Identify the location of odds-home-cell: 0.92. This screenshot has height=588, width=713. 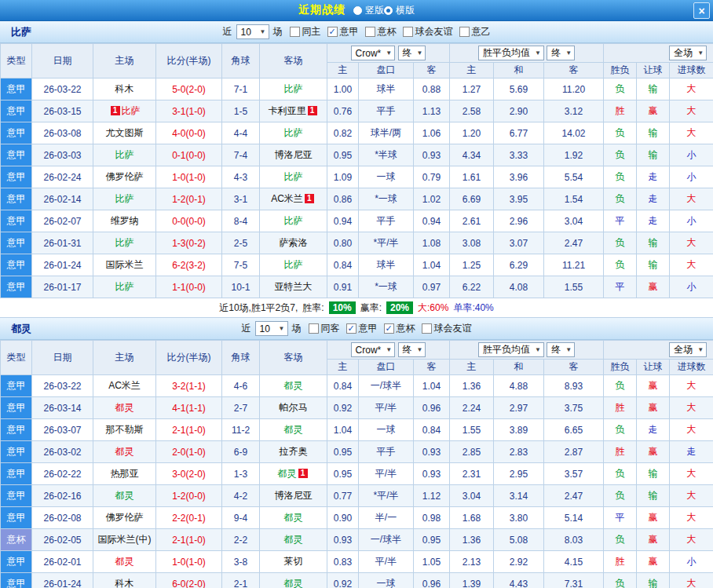
(343, 581).